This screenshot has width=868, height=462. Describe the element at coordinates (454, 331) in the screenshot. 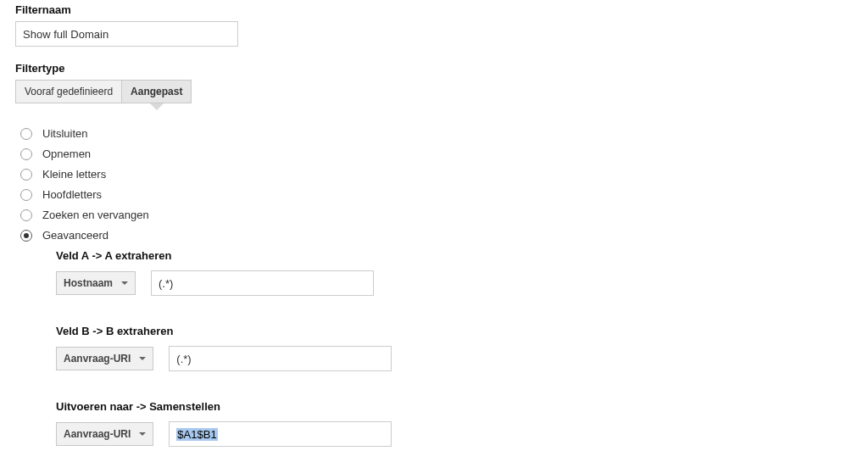

I see `field-b-label: Veld B -> B extraheren` at that location.